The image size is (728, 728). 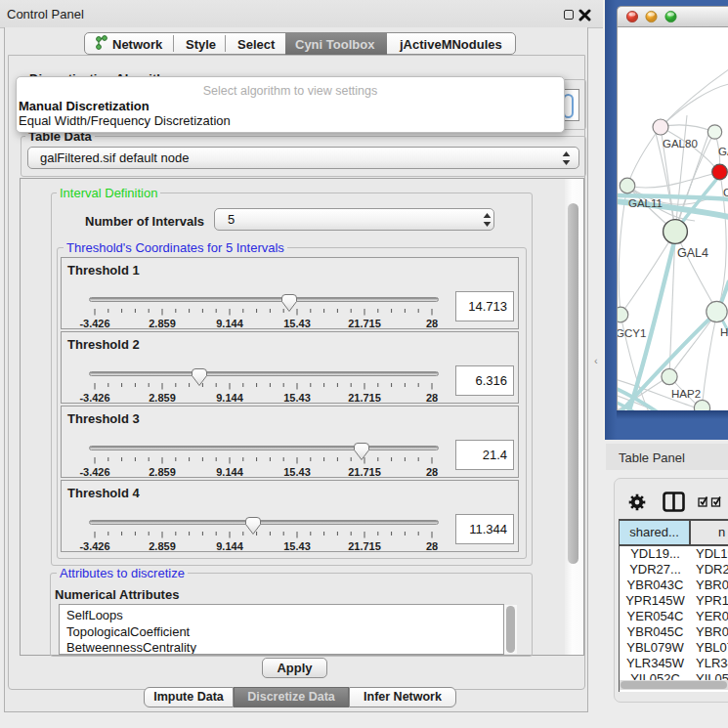 What do you see at coordinates (693, 253) in the screenshot?
I see `svg-text: GAL4` at bounding box center [693, 253].